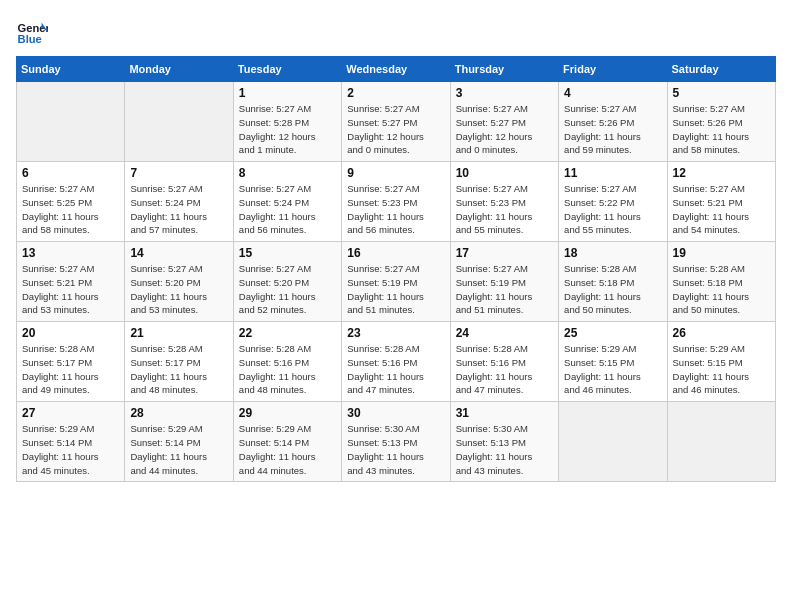  What do you see at coordinates (288, 173) in the screenshot?
I see `day-number: 8` at bounding box center [288, 173].